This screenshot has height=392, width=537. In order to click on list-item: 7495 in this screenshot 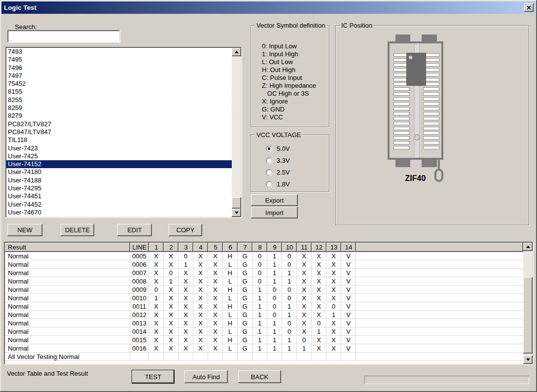, I will do `click(119, 60)`.